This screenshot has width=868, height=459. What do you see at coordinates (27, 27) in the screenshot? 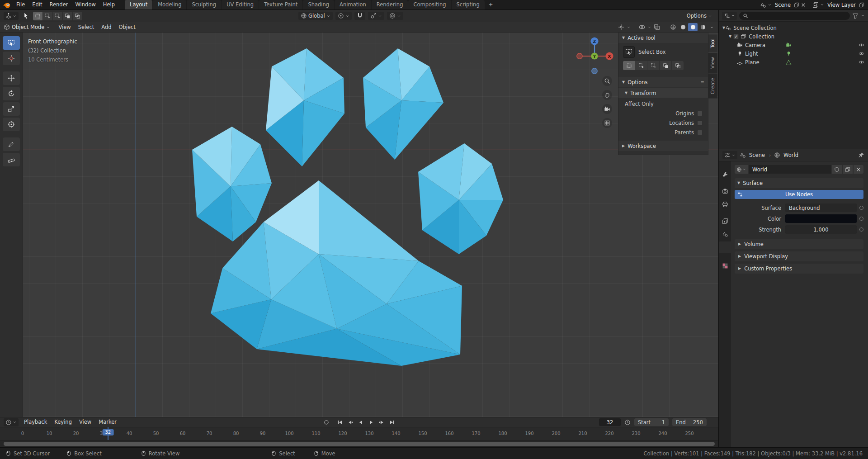
I see `mode-dropdown: Object Mode` at bounding box center [27, 27].